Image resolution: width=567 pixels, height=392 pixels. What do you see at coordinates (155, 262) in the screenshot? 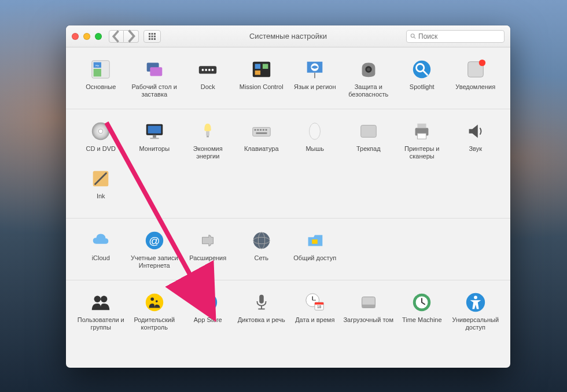
I see `pref-label: Учетные записи Интернета` at bounding box center [155, 262].